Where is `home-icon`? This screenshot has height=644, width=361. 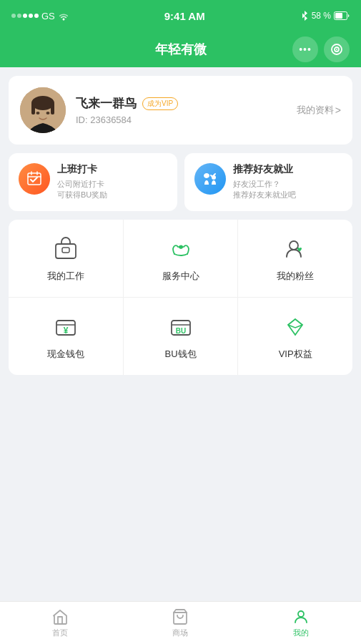 home-icon is located at coordinates (60, 617).